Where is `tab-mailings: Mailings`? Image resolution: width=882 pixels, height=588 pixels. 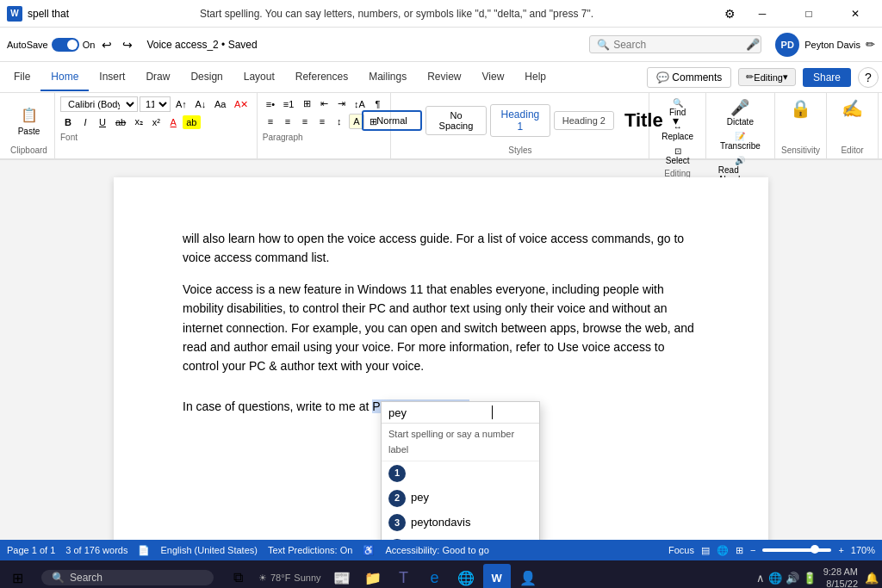 tab-mailings: Mailings is located at coordinates (388, 77).